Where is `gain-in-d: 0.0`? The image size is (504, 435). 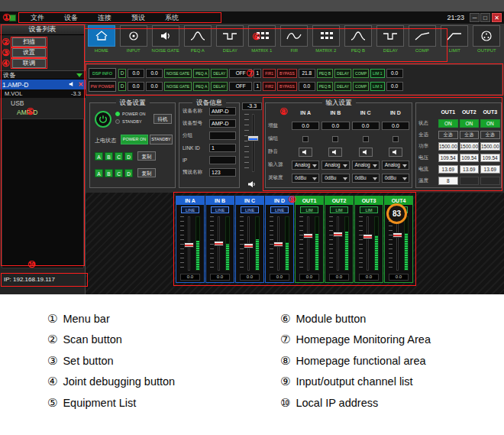
gain-in-d: 0.0 is located at coordinates (396, 125).